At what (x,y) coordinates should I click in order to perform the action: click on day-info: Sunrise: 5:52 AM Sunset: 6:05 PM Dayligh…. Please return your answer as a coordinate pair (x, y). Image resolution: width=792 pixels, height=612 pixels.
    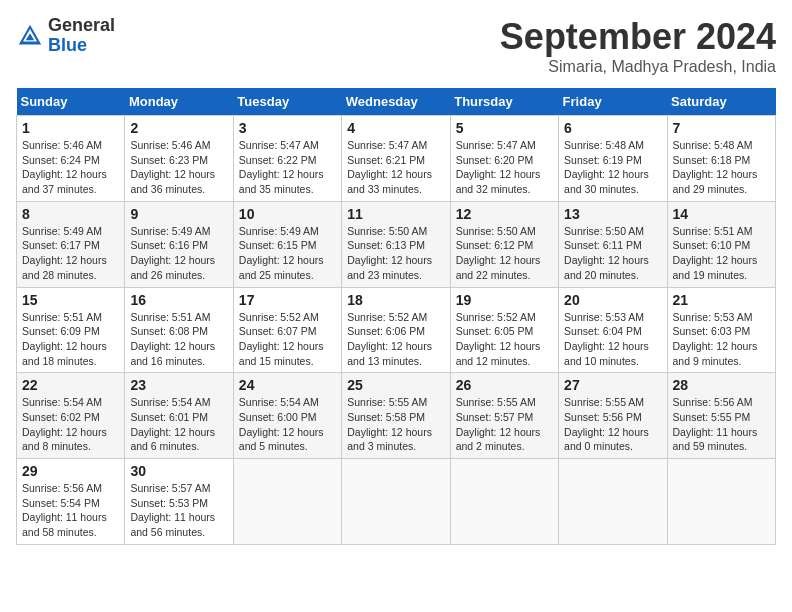
    Looking at the image, I should click on (504, 340).